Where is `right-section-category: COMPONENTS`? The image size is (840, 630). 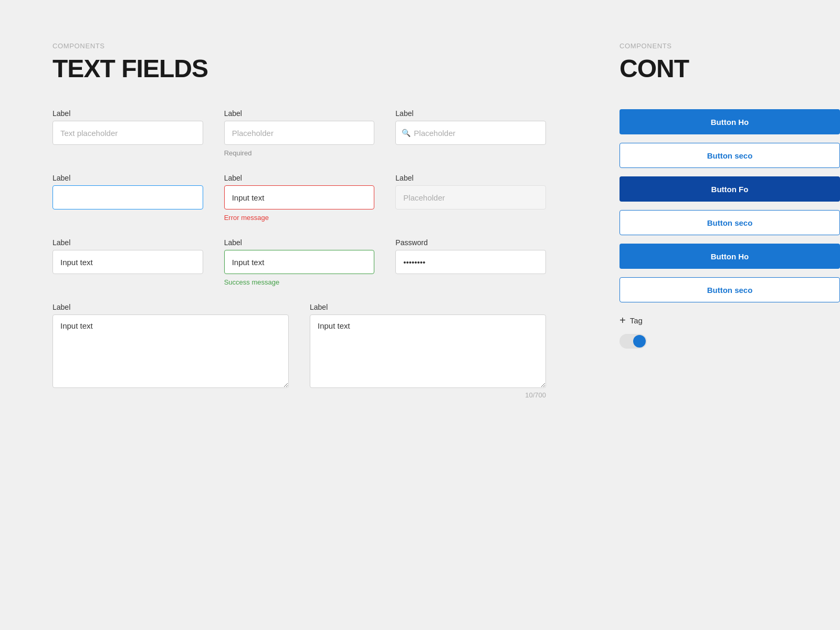 right-section-category: COMPONENTS is located at coordinates (730, 46).